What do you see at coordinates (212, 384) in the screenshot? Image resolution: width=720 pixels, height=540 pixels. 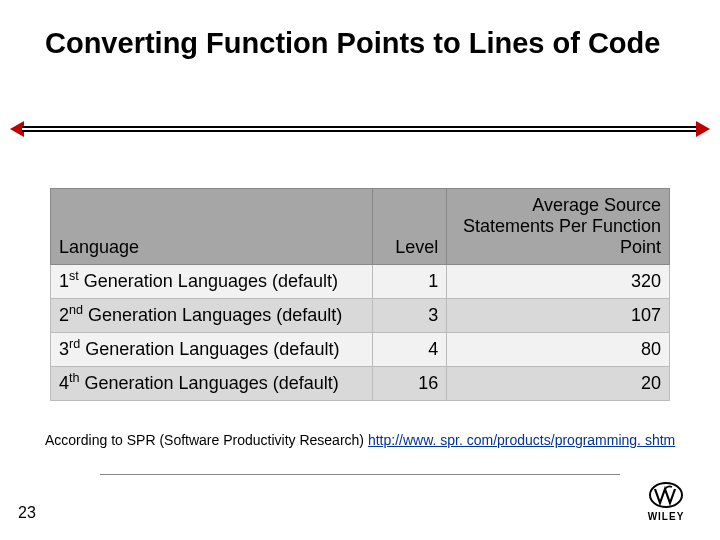 I see `cell-language: 4th Generation Languages (default)` at bounding box center [212, 384].